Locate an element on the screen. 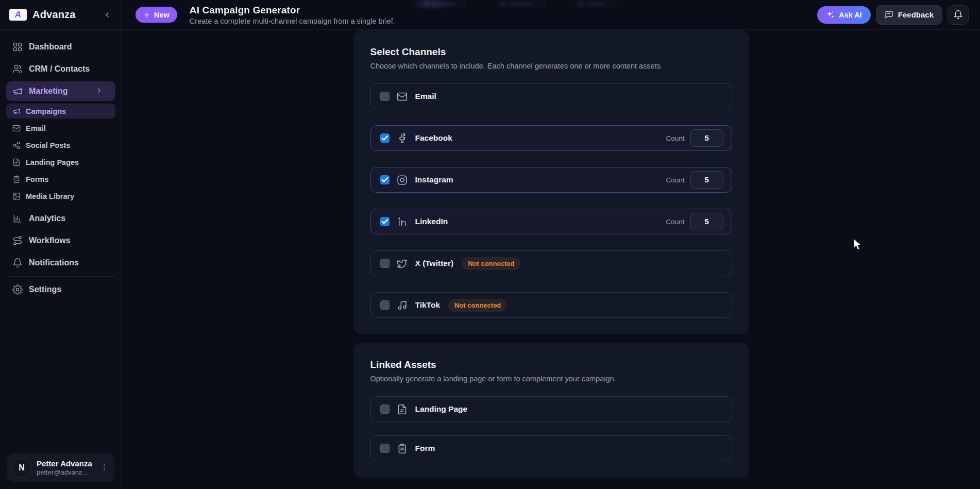  count-input-facebook is located at coordinates (707, 138).